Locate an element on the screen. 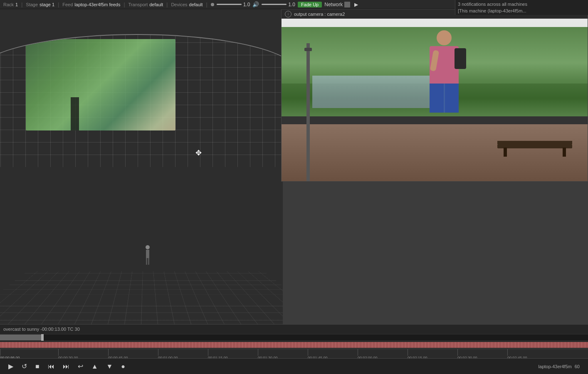 This screenshot has height=374, width=588. audio-fill is located at coordinates (274, 4).